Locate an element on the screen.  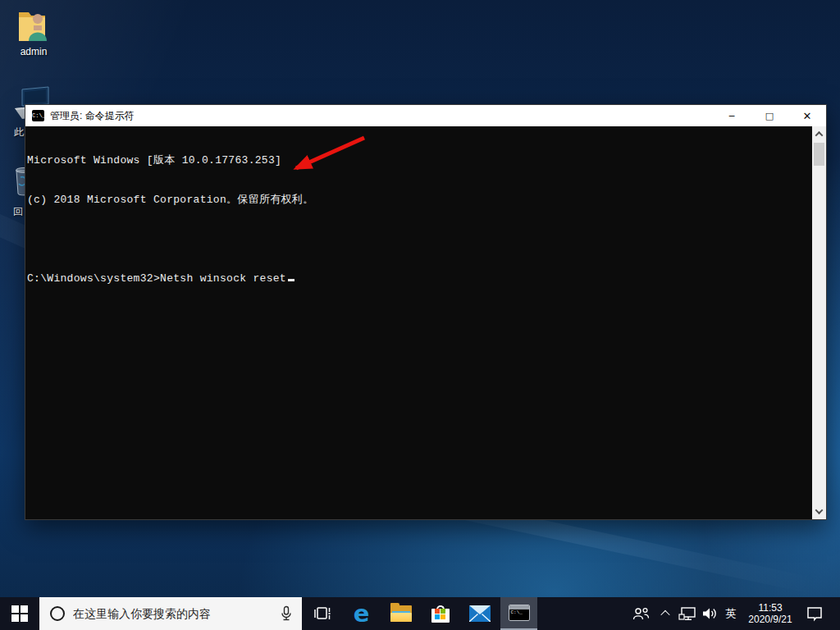
action-center-icon is located at coordinates (815, 614).